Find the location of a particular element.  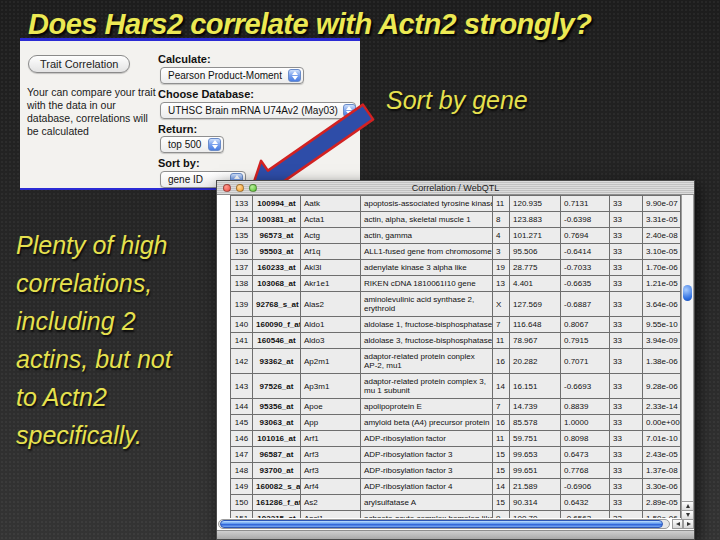

p-value: 3.30e-06 is located at coordinates (662, 487).